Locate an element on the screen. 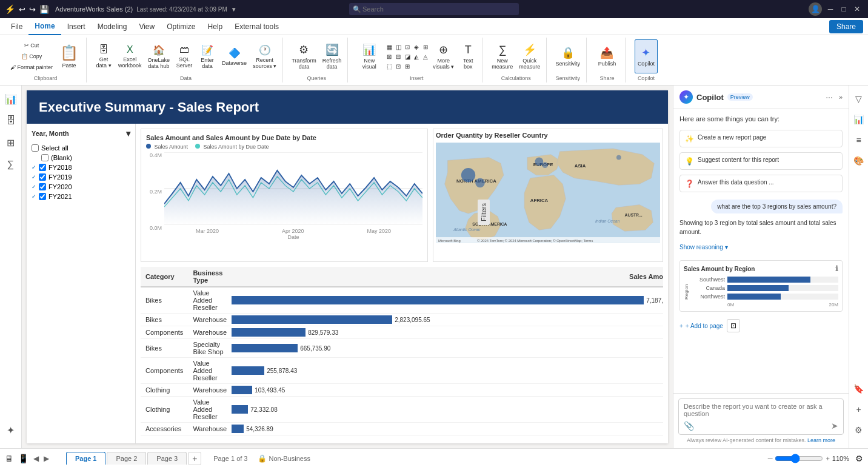  zoom-slider is located at coordinates (799, 459).